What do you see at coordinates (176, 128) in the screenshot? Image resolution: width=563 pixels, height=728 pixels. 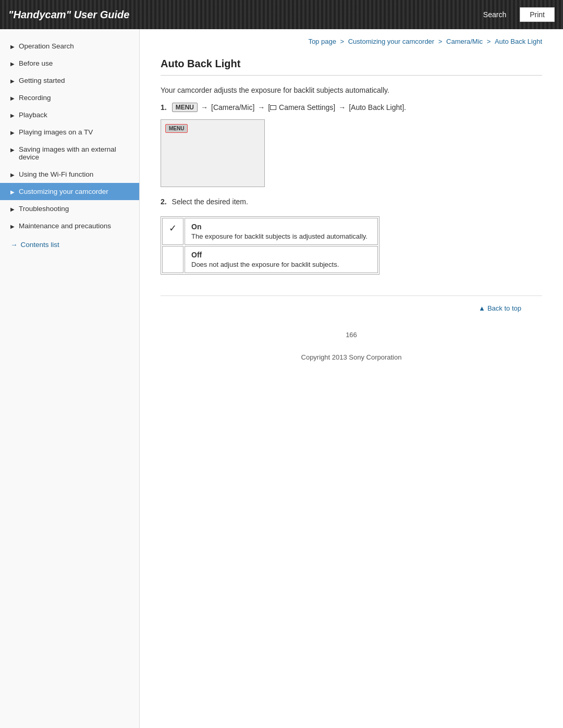 I see `menu-inner-button: MENU` at bounding box center [176, 128].